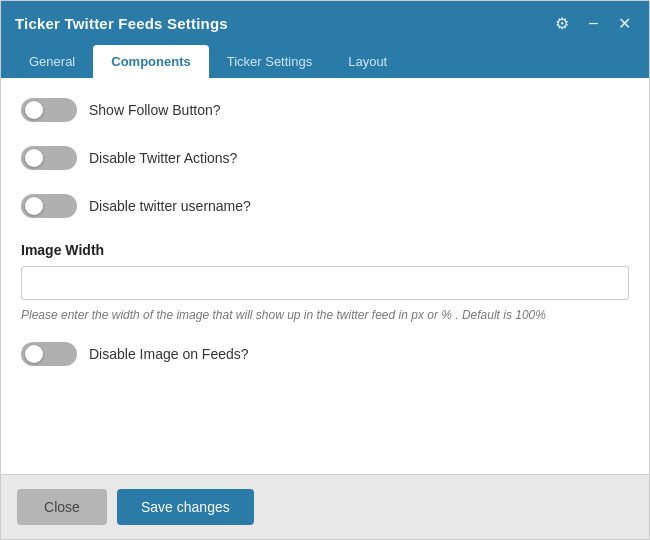 Image resolution: width=650 pixels, height=540 pixels. Describe the element at coordinates (593, 24) in the screenshot. I see `title-bar-controls: ⚙ – ✕` at that location.